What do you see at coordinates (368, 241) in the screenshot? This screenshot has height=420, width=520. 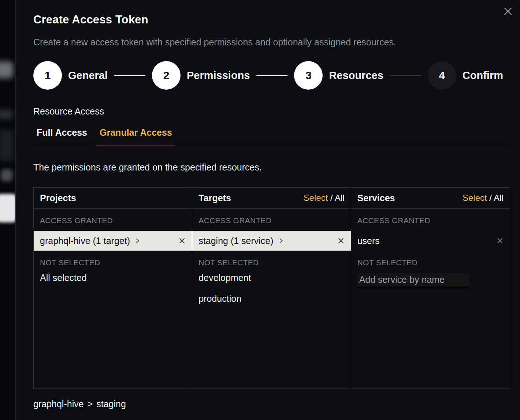 I see `granted-service-label: users` at bounding box center [368, 241].